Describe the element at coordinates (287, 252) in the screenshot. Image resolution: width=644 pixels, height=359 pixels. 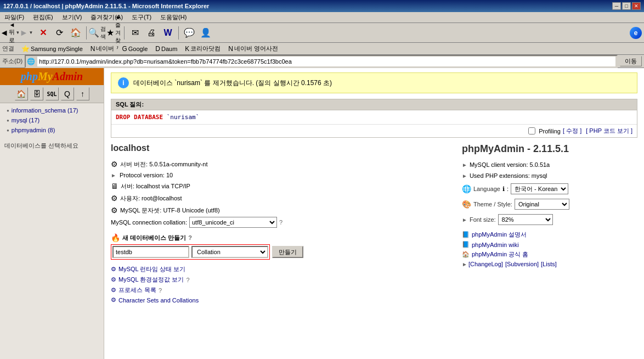
I see `create-db-button: 만들기` at that location.